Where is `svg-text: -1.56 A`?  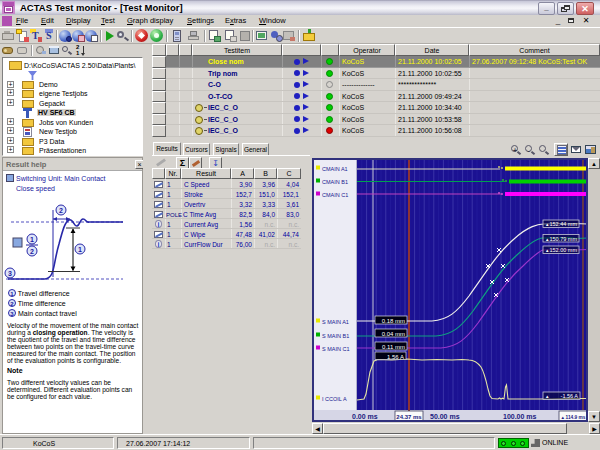 svg-text: -1.56 A is located at coordinates (570, 396).